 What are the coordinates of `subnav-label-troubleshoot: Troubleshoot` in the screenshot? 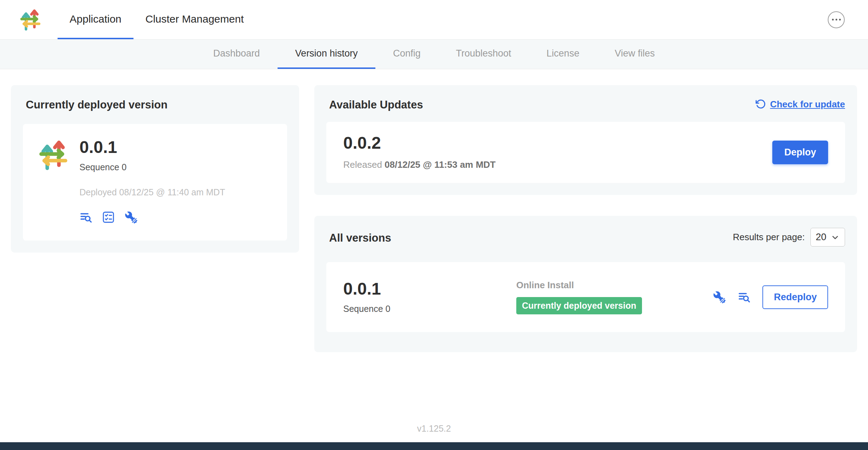 It's located at (484, 54).